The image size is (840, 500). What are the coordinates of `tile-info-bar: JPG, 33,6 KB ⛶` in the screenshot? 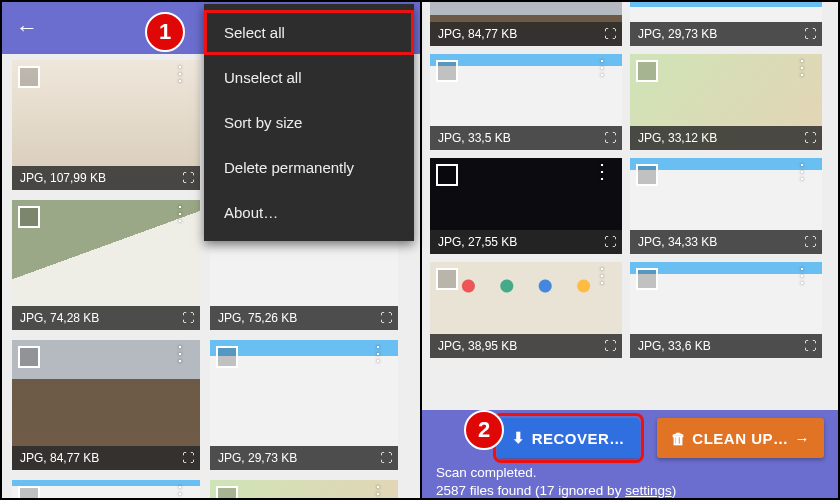 It's located at (726, 346).